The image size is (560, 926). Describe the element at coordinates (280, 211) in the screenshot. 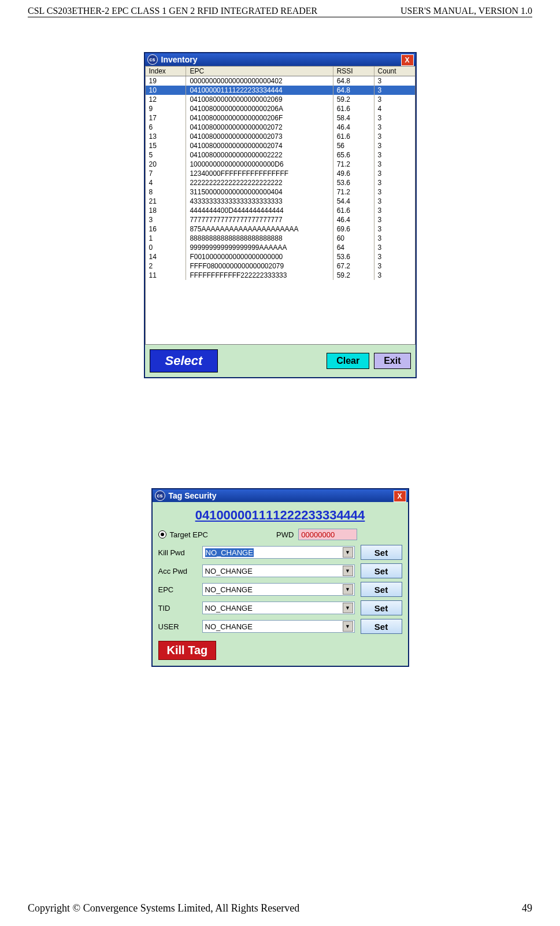

I see `table-row: 184444444400D444444444444461.63` at that location.